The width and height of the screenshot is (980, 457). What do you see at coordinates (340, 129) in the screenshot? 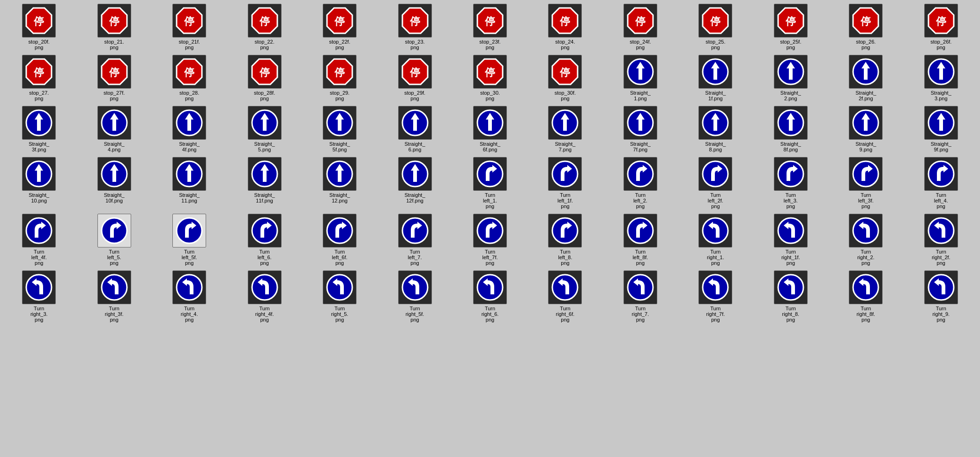
I see `list-item: Straight_ 5f.png` at bounding box center [340, 129].